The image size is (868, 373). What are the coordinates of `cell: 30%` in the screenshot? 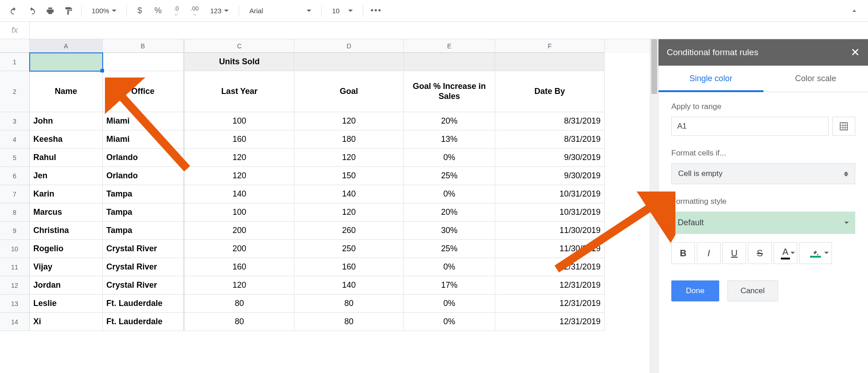 It's located at (450, 231).